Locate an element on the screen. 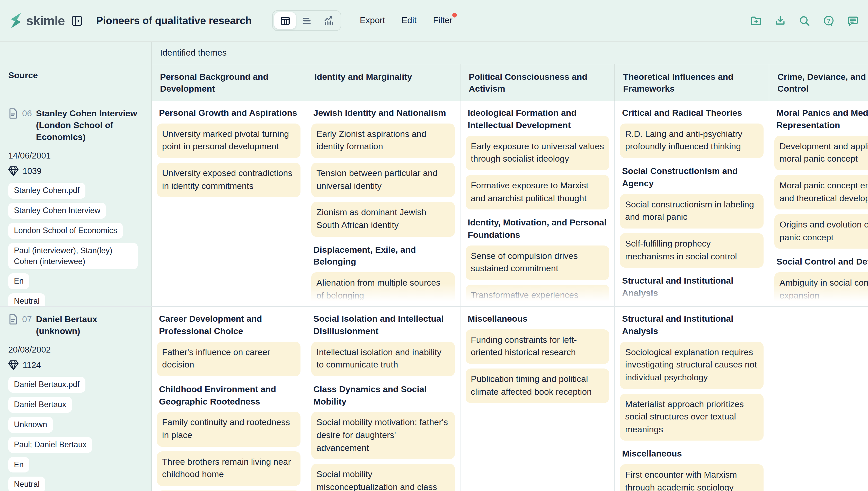  theme-highlight: Zionism as dominant Jewish South African… is located at coordinates (383, 219).